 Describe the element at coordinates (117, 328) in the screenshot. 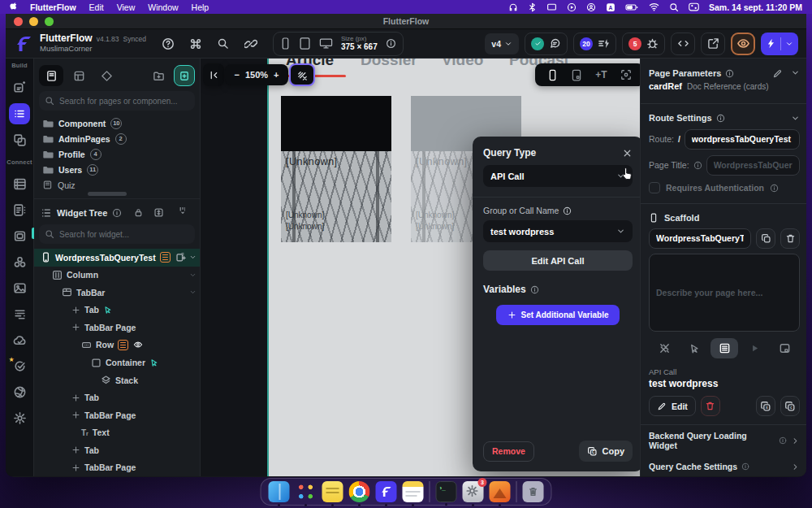

I see `tree-row-tabbarpage-1: TabBar Page` at that location.